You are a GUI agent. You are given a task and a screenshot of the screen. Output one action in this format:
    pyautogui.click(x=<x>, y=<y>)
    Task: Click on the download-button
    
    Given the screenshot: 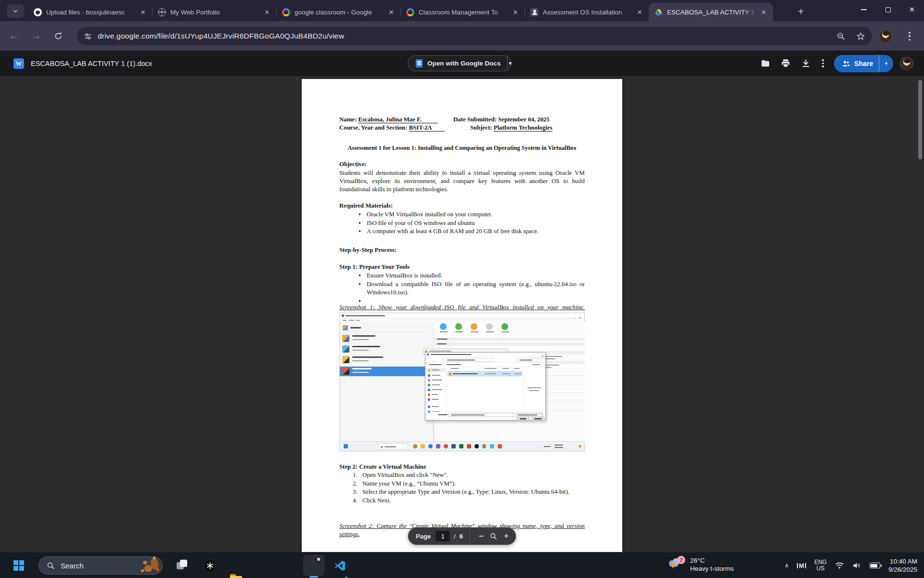 What is the action you would take?
    pyautogui.click(x=806, y=64)
    